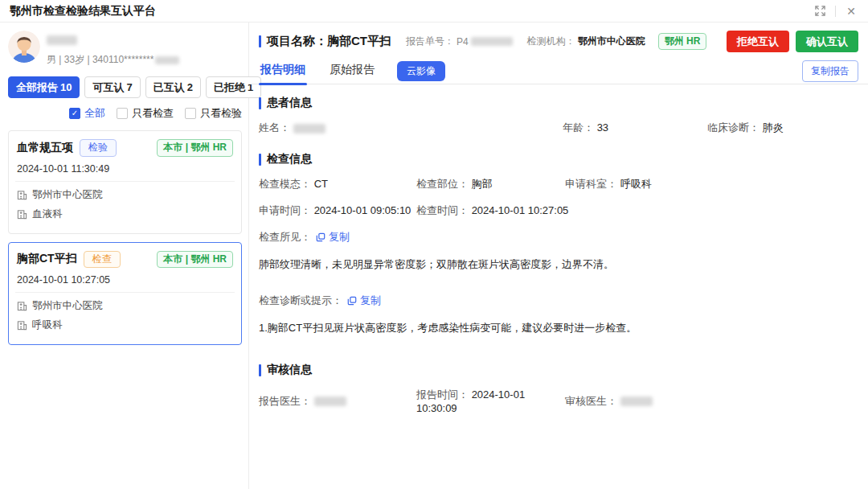 The width and height of the screenshot is (868, 489). Describe the element at coordinates (283, 71) in the screenshot. I see `tab-report-detail: 报告明细` at that location.